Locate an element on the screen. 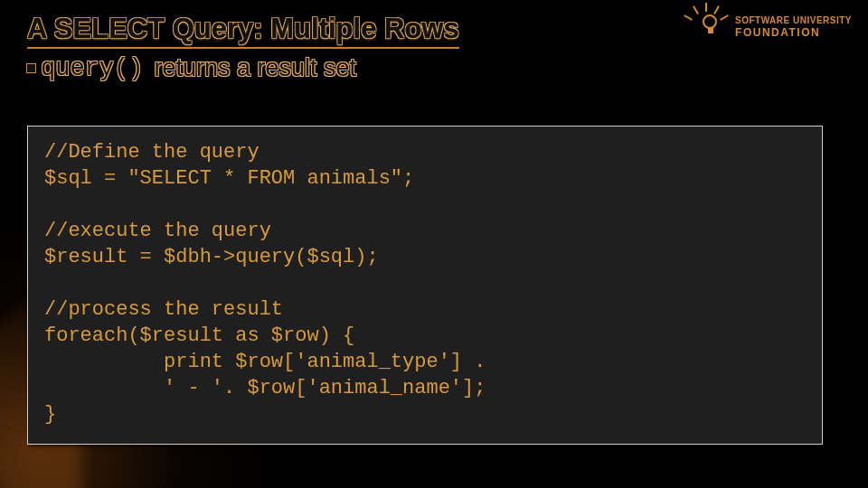  brand-logo: SOFTWARE UNIVERSITY FOUNDATION is located at coordinates (772, 27).